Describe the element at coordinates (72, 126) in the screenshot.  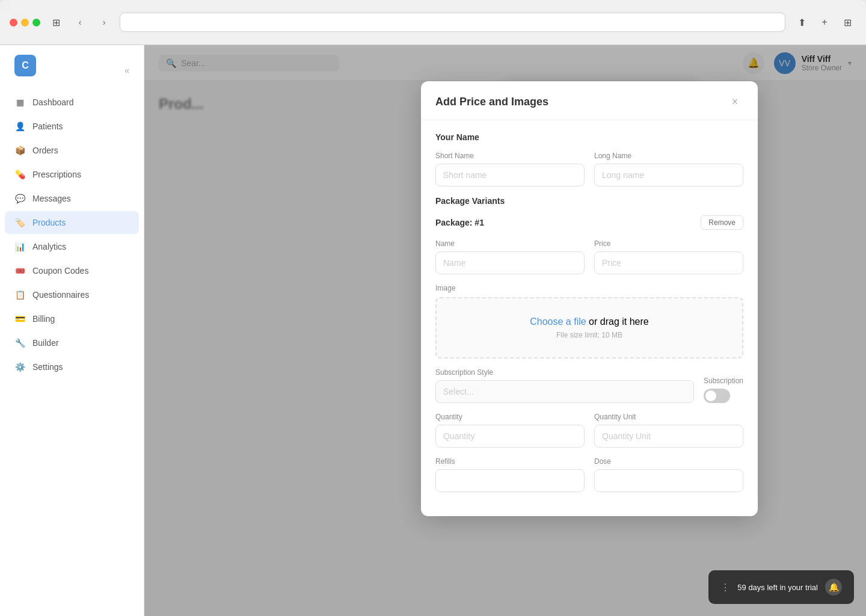
I see `sidebar-item-patients: 👤 Patients` at that location.